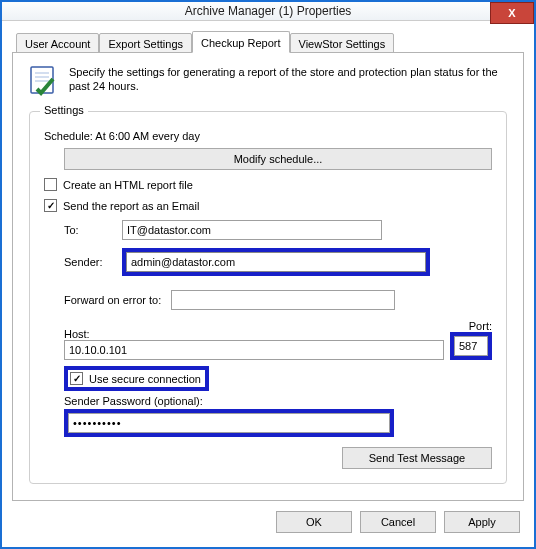  Describe the element at coordinates (278, 159) in the screenshot. I see `modify-schedule-button: Modify schedule...` at that location.